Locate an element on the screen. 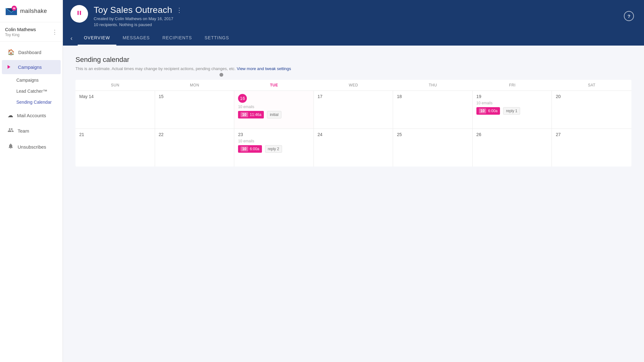  cal-date-27: 27 is located at coordinates (592, 134).